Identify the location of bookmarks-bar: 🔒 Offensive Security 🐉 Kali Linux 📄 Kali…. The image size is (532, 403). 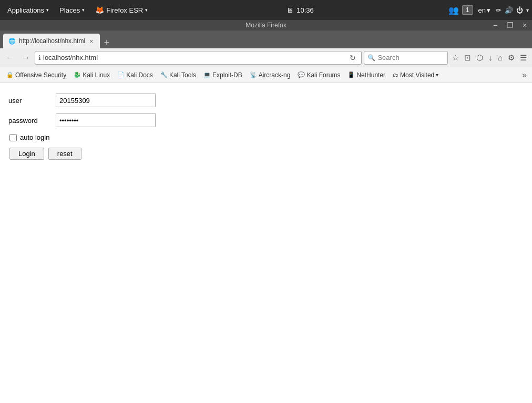
(266, 75).